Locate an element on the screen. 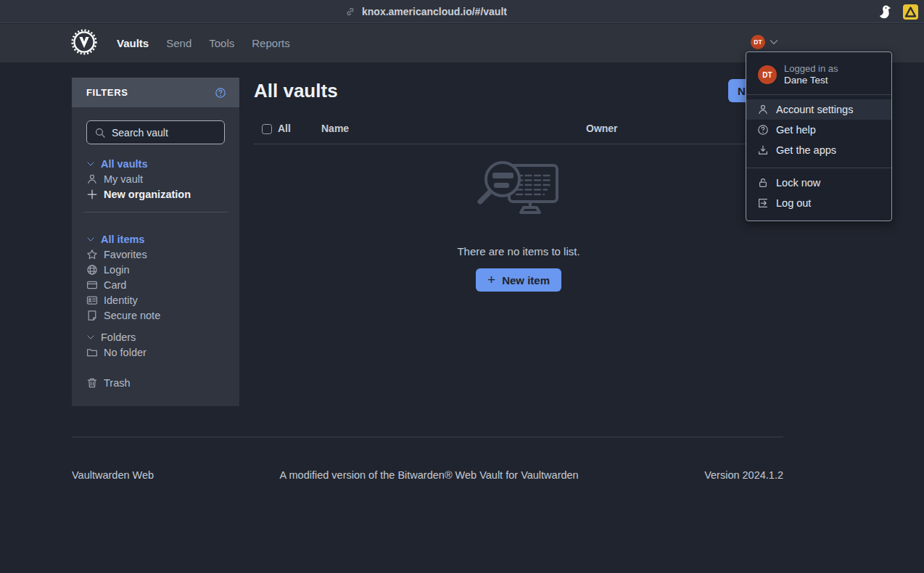  footer: Vaultwarden Web A modified version of th… is located at coordinates (428, 475).